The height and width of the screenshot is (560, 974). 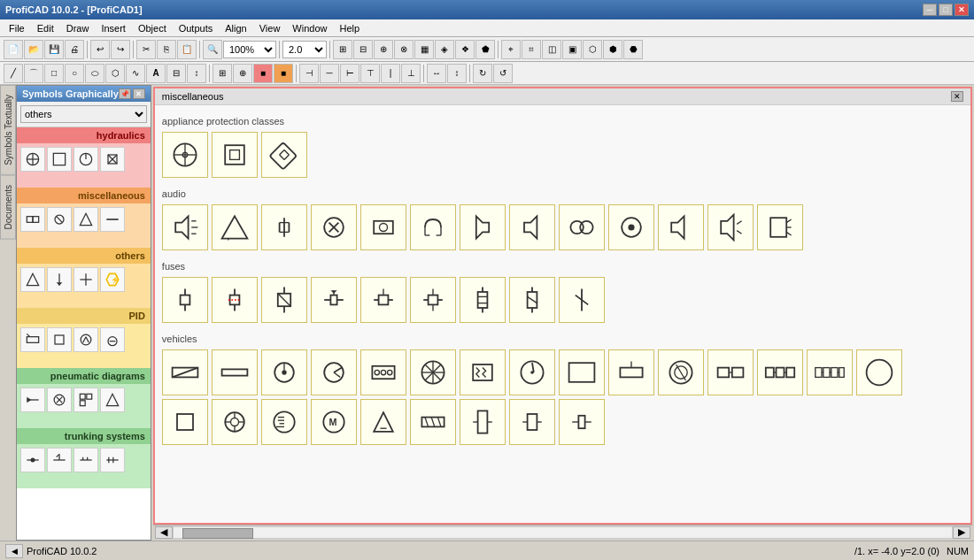 What do you see at coordinates (329, 73) in the screenshot?
I see `align-c: ─` at bounding box center [329, 73].